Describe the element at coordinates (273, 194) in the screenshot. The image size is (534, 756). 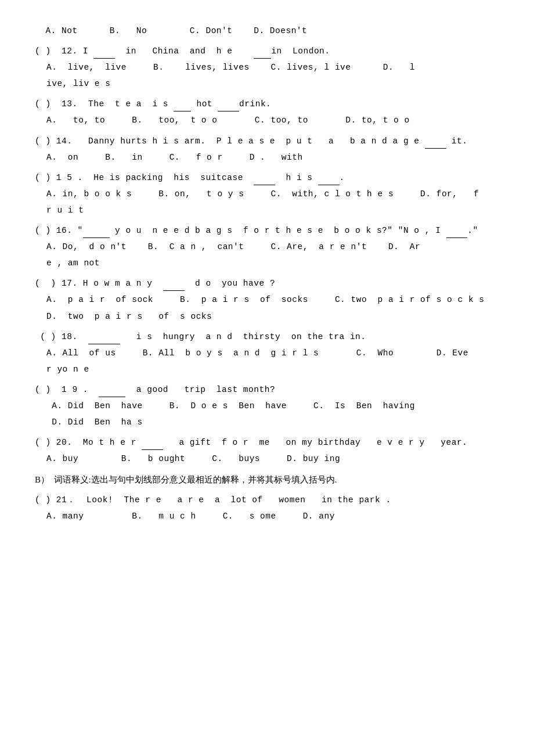
I see `q15-options1: A. in, b o o k s B. on, t o y s C. with,…` at that location.